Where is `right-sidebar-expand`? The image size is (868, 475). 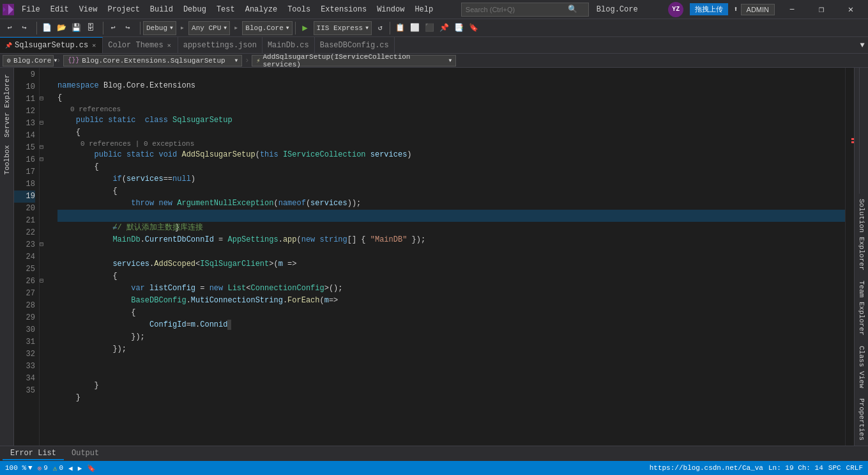
right-sidebar-expand is located at coordinates (862, 130).